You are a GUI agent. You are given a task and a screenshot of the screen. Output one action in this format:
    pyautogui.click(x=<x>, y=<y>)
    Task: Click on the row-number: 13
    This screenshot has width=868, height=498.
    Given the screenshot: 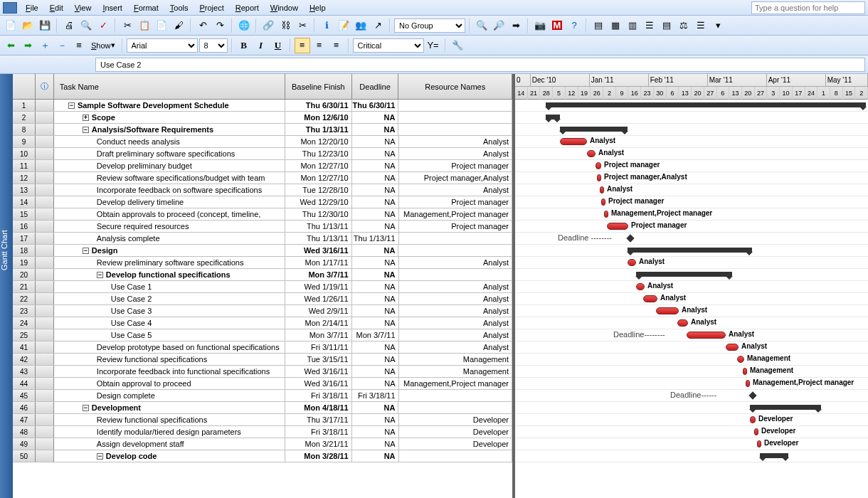 What is the action you would take?
    pyautogui.click(x=24, y=190)
    